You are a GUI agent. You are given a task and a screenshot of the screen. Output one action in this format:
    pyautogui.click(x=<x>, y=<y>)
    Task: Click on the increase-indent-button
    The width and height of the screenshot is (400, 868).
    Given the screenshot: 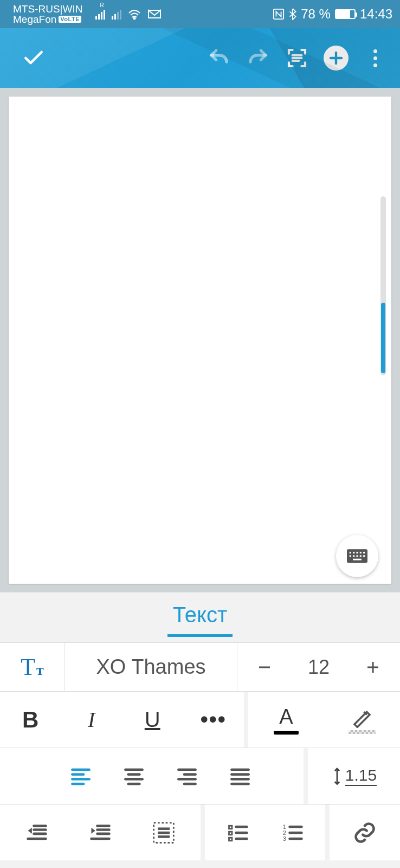 What is the action you would take?
    pyautogui.click(x=100, y=832)
    